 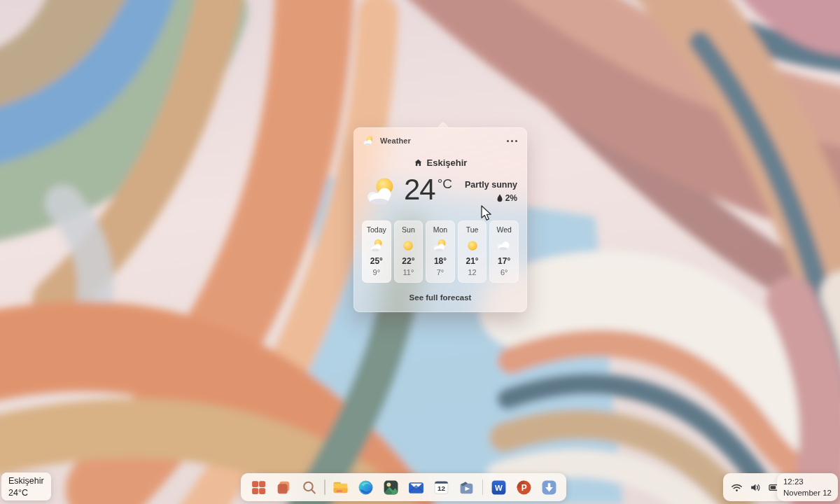 What do you see at coordinates (409, 272) in the screenshot?
I see `day-low: 11°` at bounding box center [409, 272].